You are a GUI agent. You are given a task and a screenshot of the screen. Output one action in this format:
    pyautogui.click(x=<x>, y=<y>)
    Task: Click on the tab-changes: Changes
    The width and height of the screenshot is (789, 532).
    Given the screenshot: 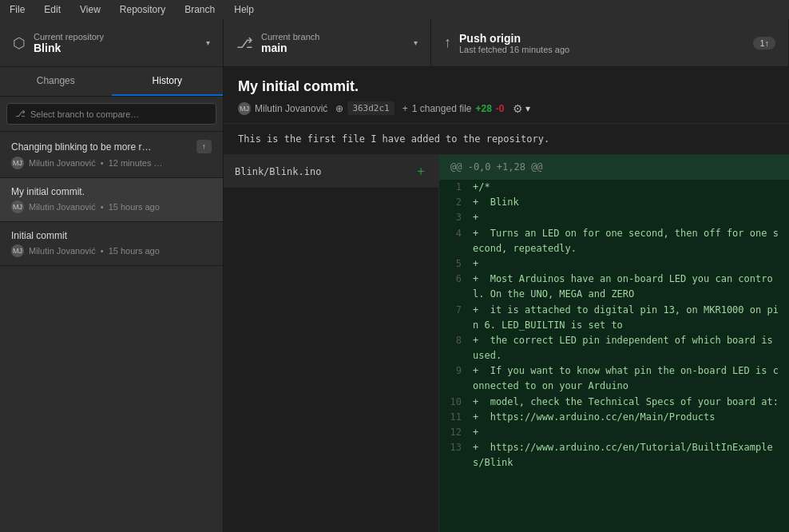 What is the action you would take?
    pyautogui.click(x=56, y=81)
    